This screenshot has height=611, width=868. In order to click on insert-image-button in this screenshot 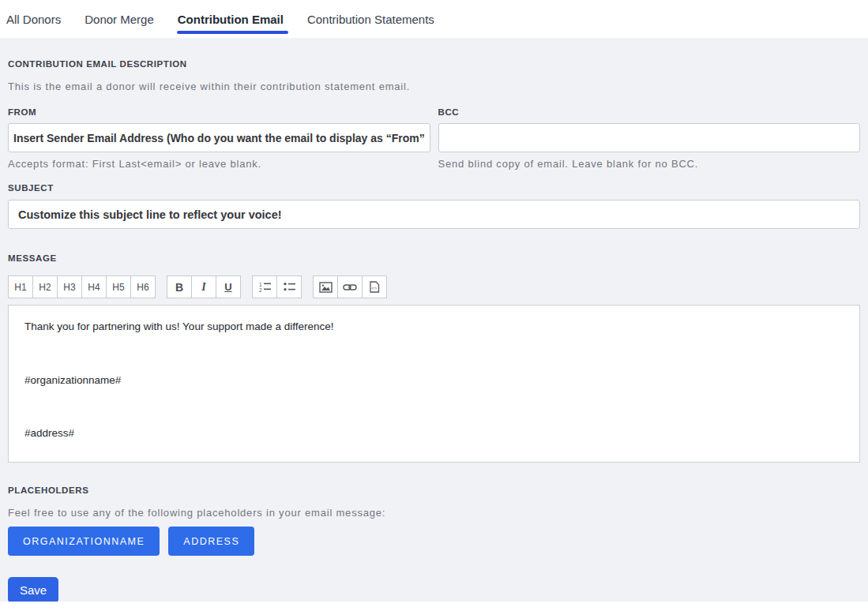, I will do `click(325, 287)`.